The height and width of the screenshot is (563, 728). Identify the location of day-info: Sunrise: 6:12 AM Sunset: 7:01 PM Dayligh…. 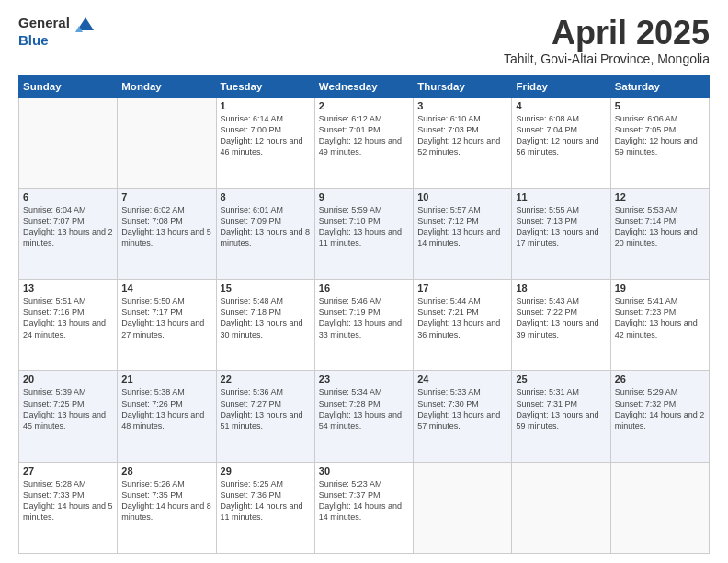
(364, 136).